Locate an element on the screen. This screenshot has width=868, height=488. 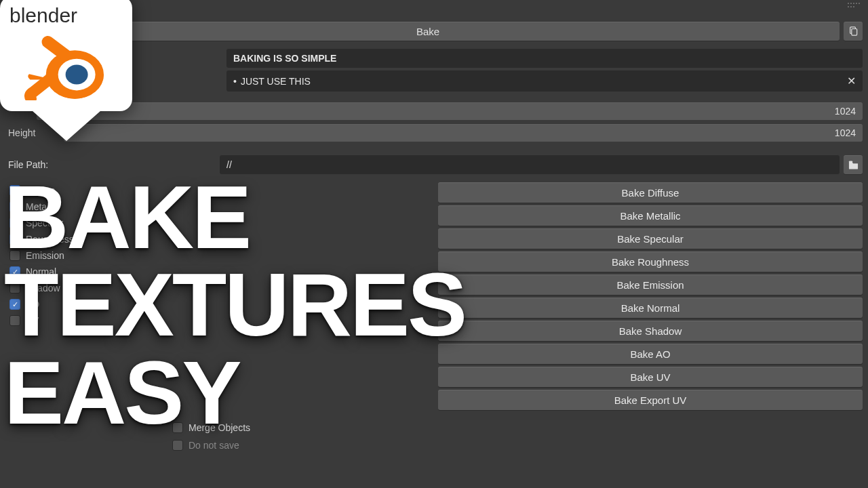
channel-row-ao: ✓AO is located at coordinates (218, 304).